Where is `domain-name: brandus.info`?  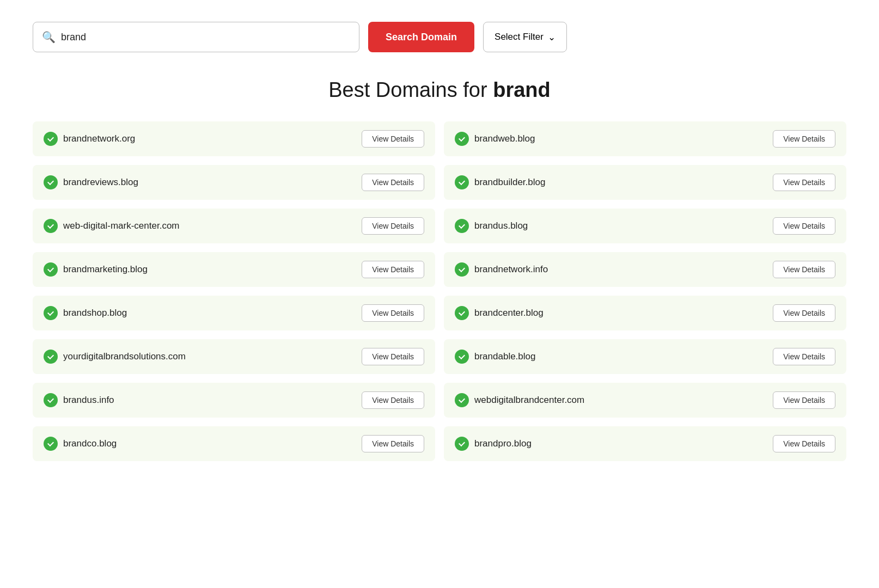
domain-name: brandus.info is located at coordinates (89, 400).